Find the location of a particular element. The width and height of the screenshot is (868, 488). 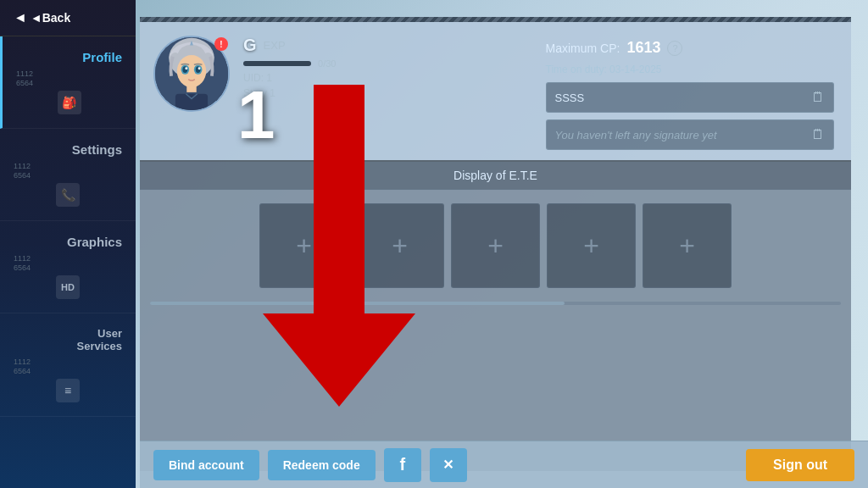

sidebar-label-user-services: UserServices is located at coordinates (68, 340).